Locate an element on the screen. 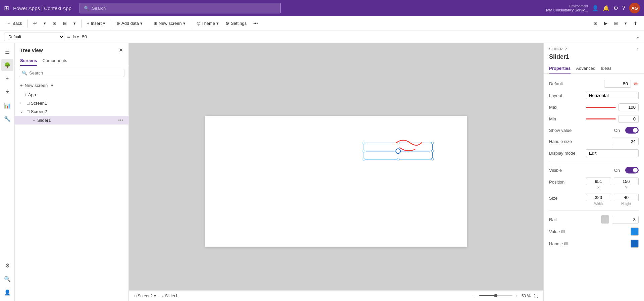 The width and height of the screenshot is (644, 301). theme-button: ◎ Theme ▾ is located at coordinates (208, 23).